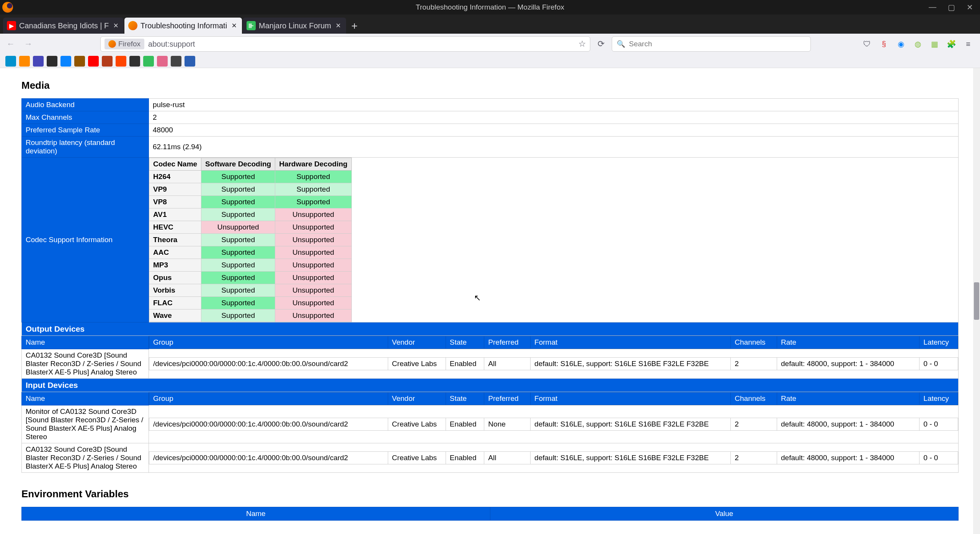 This screenshot has height=534, width=980. What do you see at coordinates (631, 364) in the screenshot?
I see `dev-format: default: S16LE, support: S16LE S16BE F32…` at bounding box center [631, 364].